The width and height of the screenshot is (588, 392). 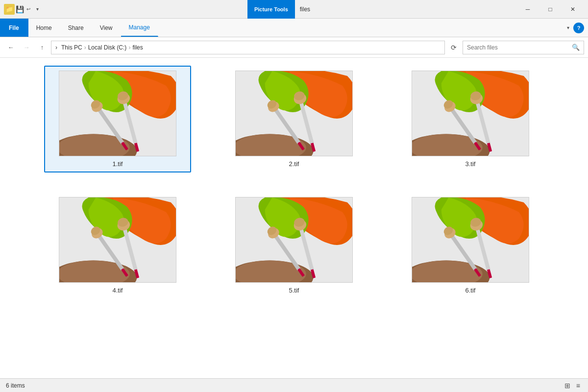 What do you see at coordinates (140, 27) in the screenshot?
I see `tab-manage: Manage` at bounding box center [140, 27].